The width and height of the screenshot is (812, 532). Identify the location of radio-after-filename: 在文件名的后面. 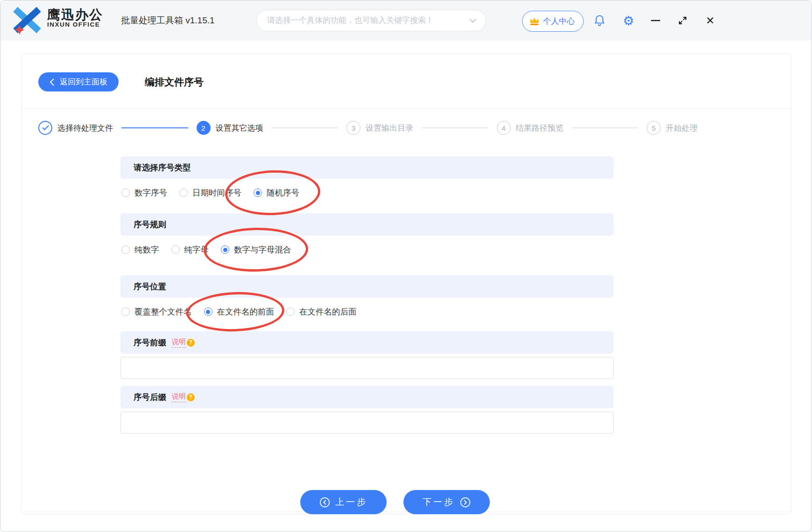
(321, 312).